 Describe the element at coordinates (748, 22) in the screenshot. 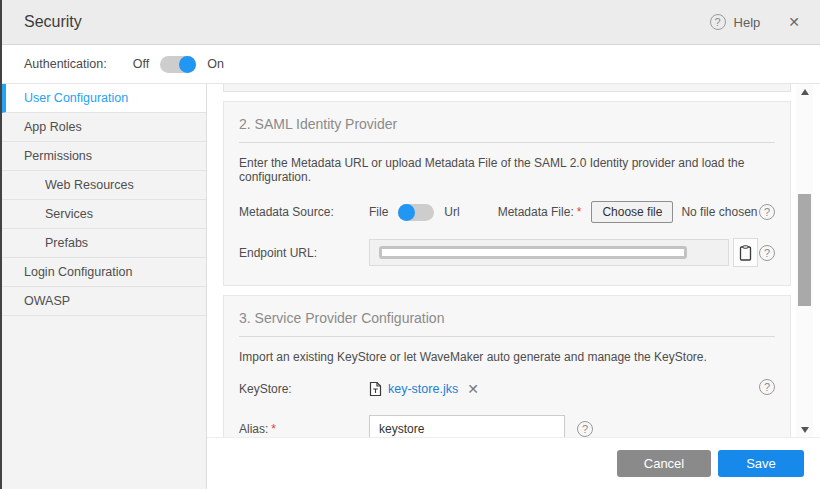

I see `help-link: Help` at that location.